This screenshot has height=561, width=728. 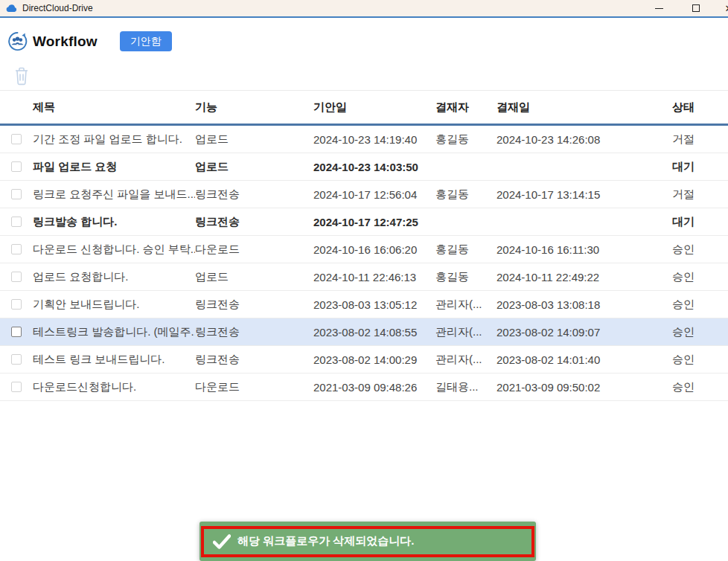 I want to click on row-approval-date: 2024-10-23 14:26:08, so click(x=572, y=140).